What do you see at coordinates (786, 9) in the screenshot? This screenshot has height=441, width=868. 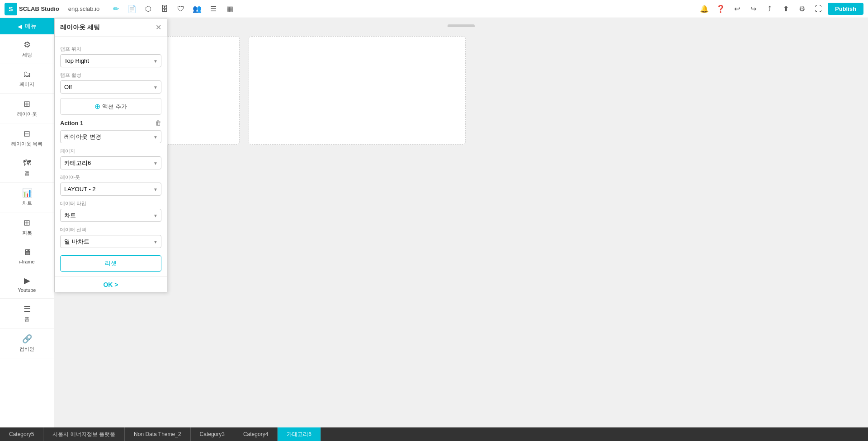 I see `upload-icon: ⬆` at bounding box center [786, 9].